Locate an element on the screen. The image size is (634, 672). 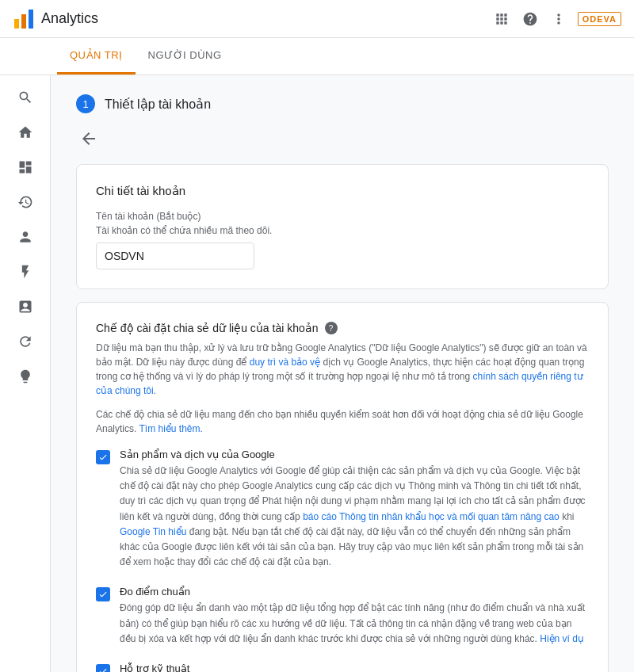
san-pham-label: Sản phẩm và dịch vụ của Google is located at coordinates (354, 455).